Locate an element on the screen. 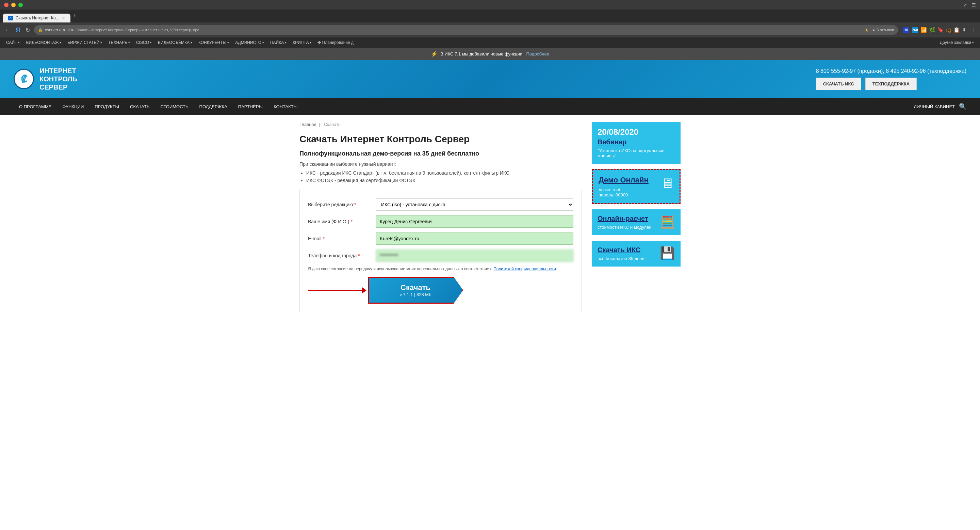 Image resolution: width=980 pixels, height=530 pixels. edition-select: ИКС (iso) - установка с диска ИКС ФСТЭК … is located at coordinates (475, 205).